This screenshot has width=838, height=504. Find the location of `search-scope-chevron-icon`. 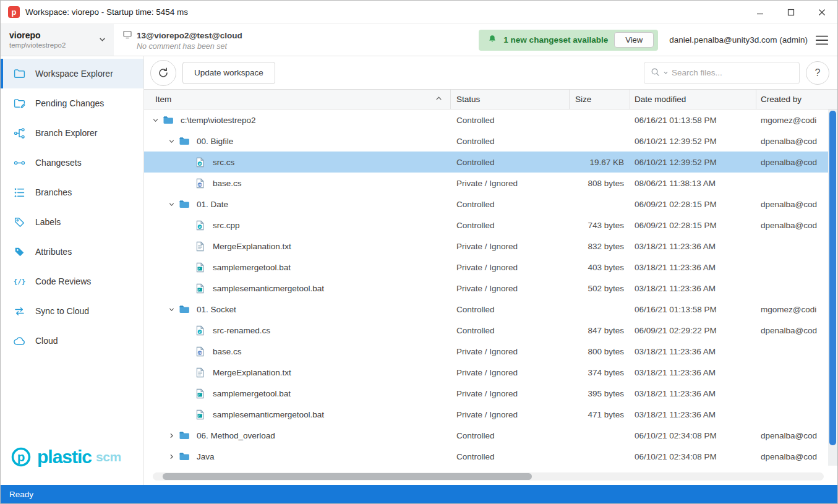

search-scope-chevron-icon is located at coordinates (665, 73).